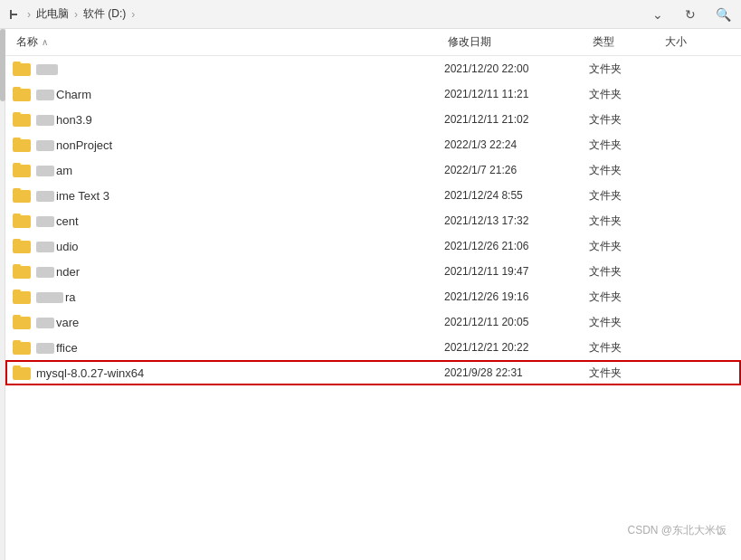 This screenshot has height=560, width=741. I want to click on table-row: █nonProject2022/1/3 22:24文件夹, so click(373, 145).